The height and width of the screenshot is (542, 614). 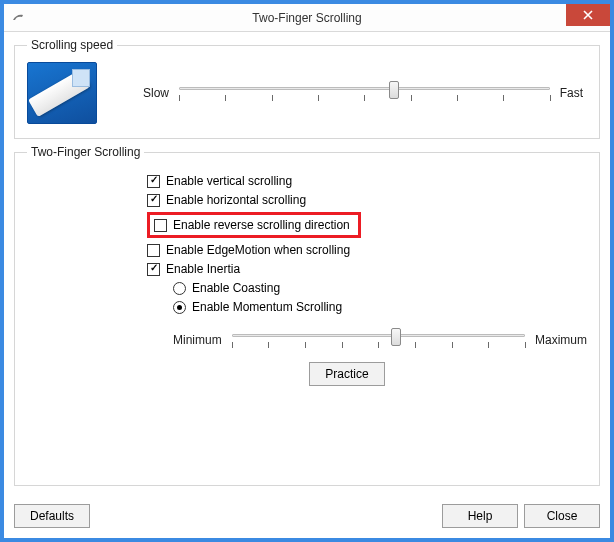 What do you see at coordinates (198, 340) in the screenshot?
I see `inertia-min-label: Minimum` at bounding box center [198, 340].